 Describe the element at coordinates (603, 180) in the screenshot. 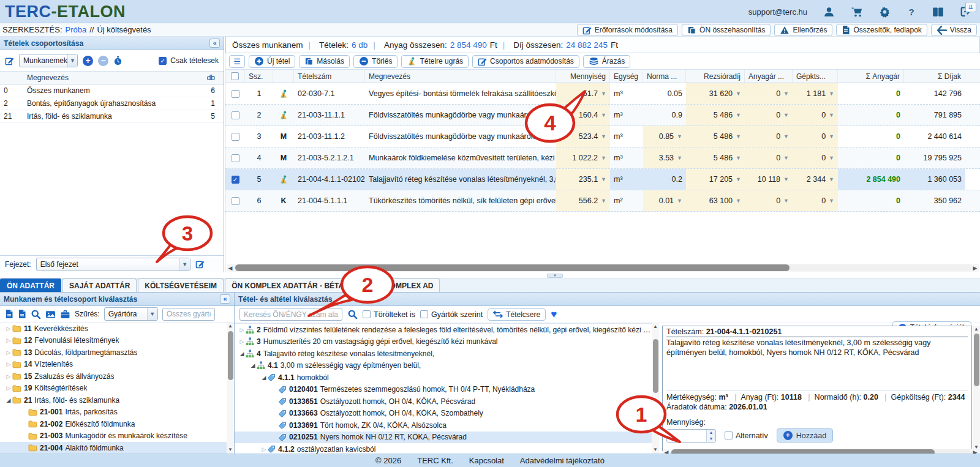

I see `table-row: ✓521-004-4.1.1-0210251Talajjavító réteg …` at that location.